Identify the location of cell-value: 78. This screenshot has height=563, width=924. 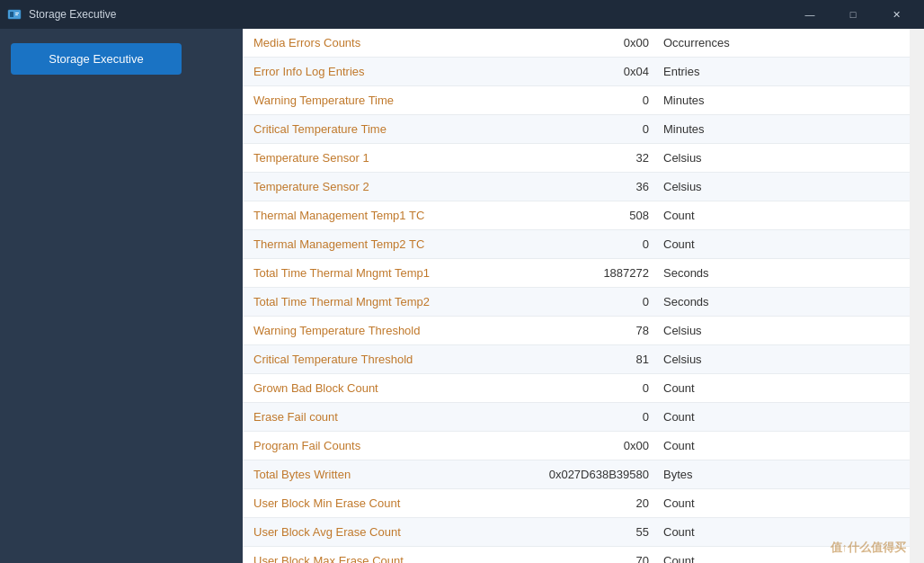
(584, 331).